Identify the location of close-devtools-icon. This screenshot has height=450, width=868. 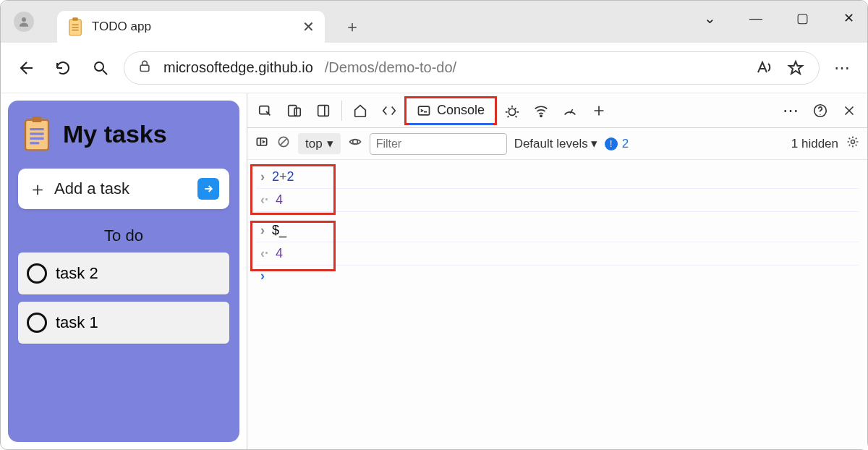
(849, 111).